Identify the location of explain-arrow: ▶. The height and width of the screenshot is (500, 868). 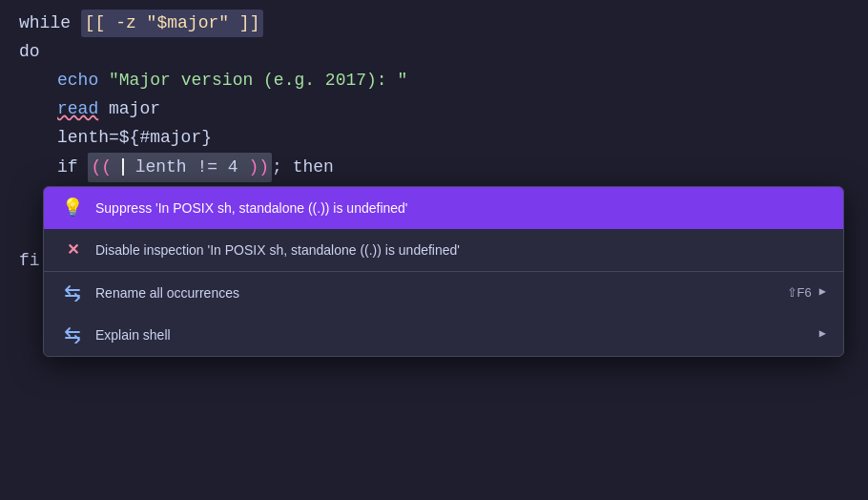
(822, 334).